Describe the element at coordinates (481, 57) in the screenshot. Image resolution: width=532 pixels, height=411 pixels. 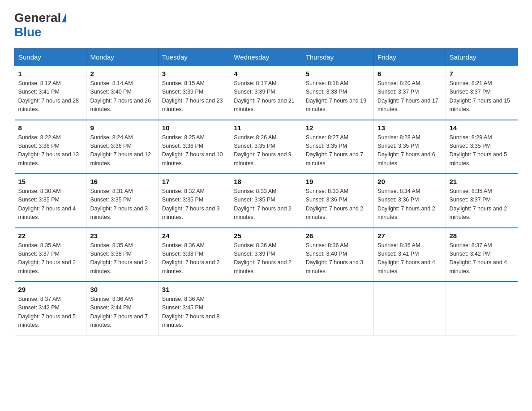
I see `column-header-saturday: Saturday` at that location.